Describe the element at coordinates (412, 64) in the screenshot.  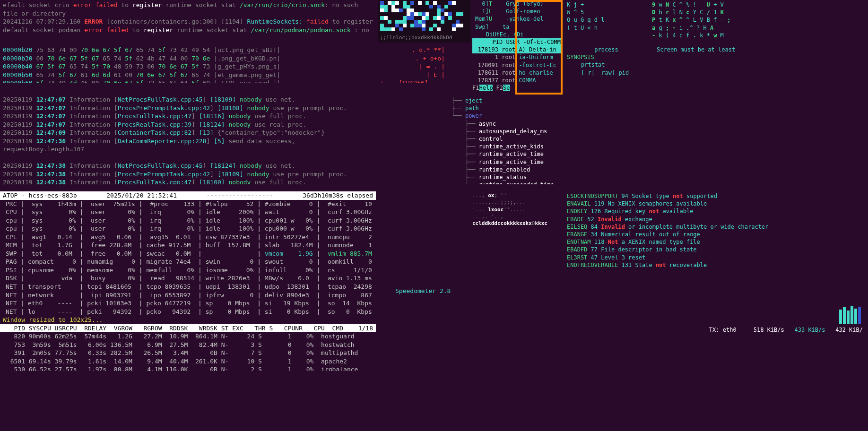
I see `sha256-randomart: . o.* **| . + o+o| | = . | | E | +----[S…` at that location.